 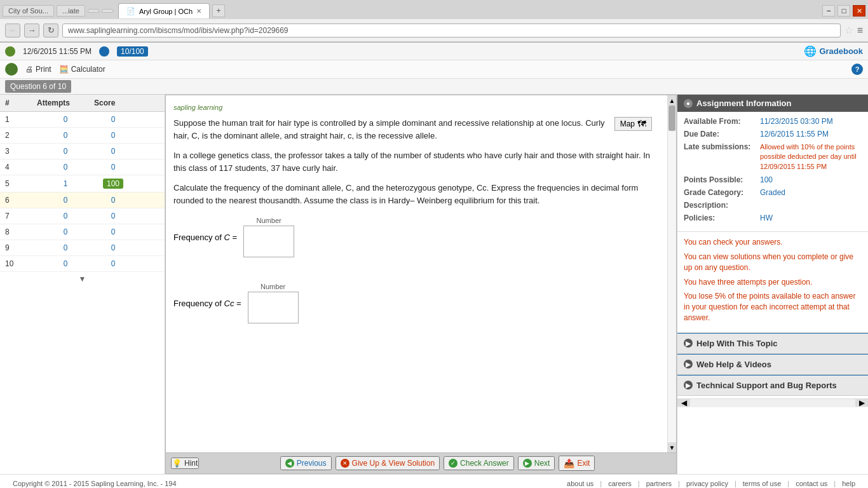 What do you see at coordinates (711, 484) in the screenshot?
I see `footer-links: about us | careers | partners | privacy …` at bounding box center [711, 484].